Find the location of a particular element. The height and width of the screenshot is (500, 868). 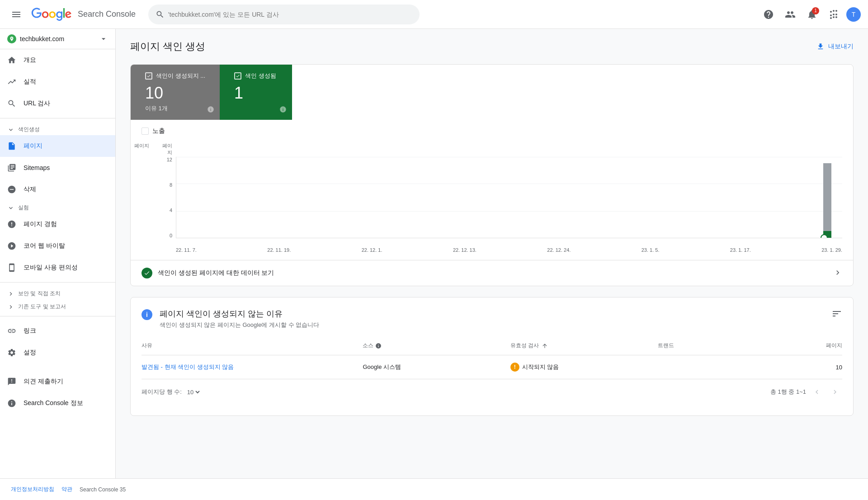

chart-canvas is located at coordinates (509, 198).